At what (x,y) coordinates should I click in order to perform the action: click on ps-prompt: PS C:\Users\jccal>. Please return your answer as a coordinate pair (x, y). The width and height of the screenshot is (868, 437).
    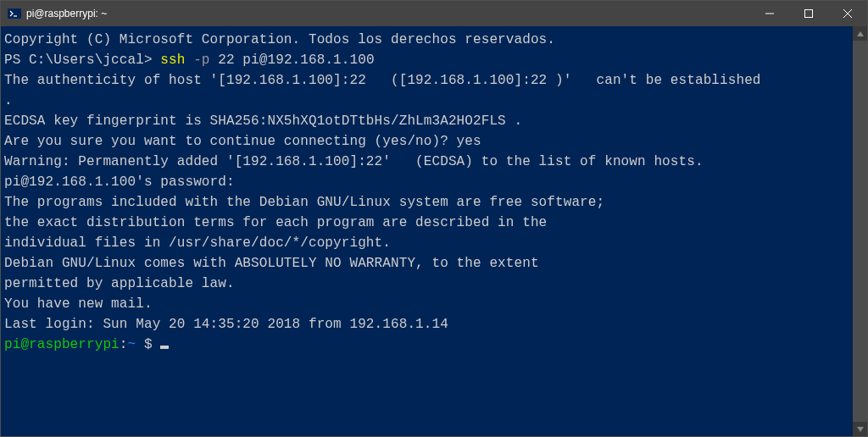
    Looking at the image, I should click on (82, 60).